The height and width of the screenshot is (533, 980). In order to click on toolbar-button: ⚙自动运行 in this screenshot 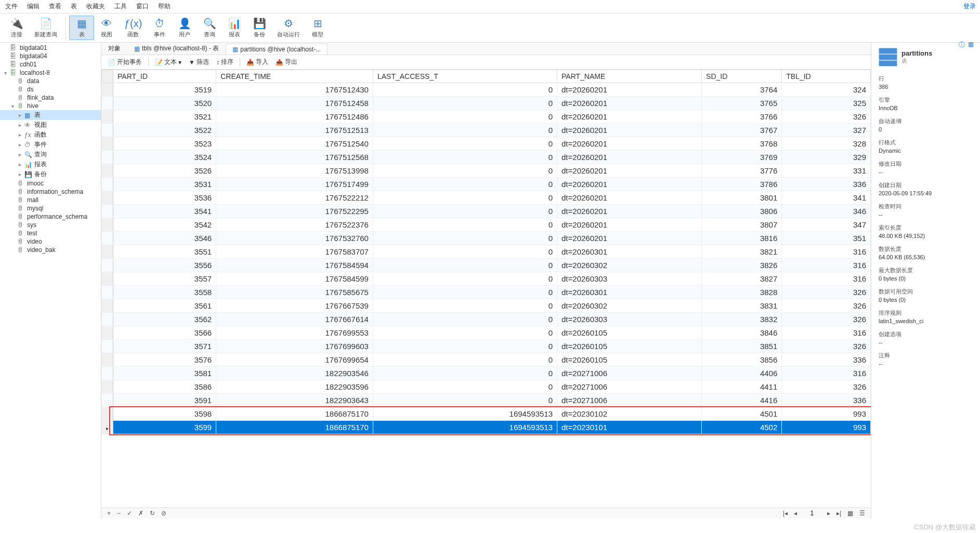, I will do `click(289, 28)`.